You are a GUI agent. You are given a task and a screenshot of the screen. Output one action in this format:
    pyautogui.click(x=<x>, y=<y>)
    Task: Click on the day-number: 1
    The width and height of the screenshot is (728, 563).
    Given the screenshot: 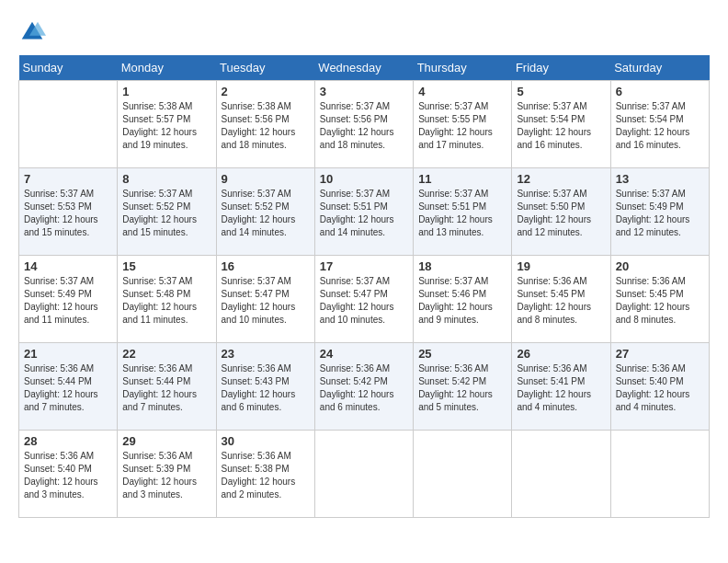 What is the action you would take?
    pyautogui.click(x=166, y=92)
    